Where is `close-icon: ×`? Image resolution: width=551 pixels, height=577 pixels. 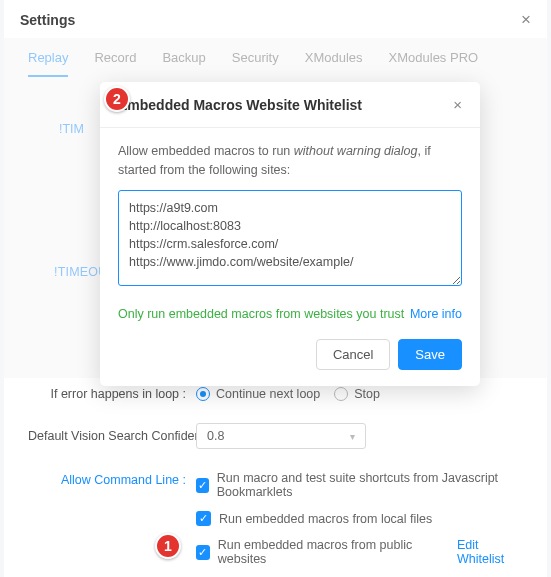 close-icon: × is located at coordinates (526, 20).